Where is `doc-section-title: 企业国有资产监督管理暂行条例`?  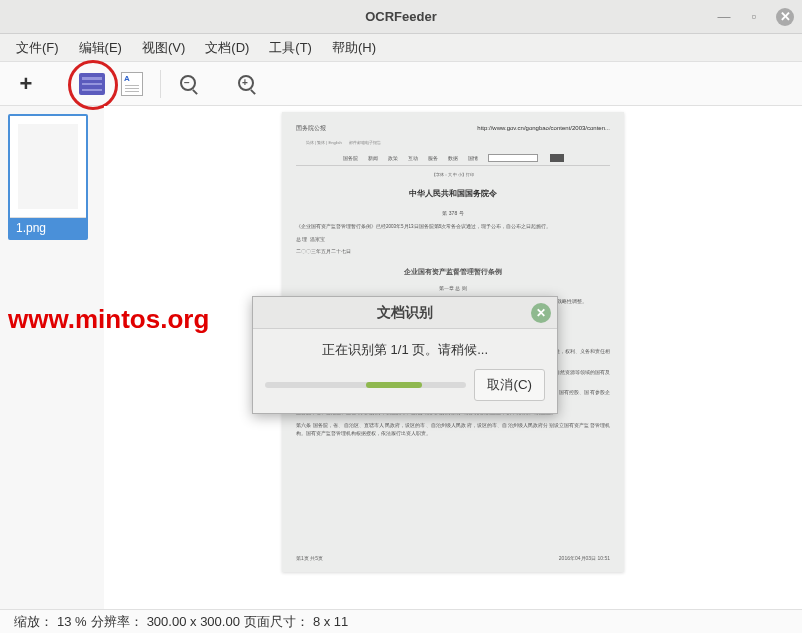
doc-section-title: 企业国有资产监督管理暂行条例 is located at coordinates (453, 272).